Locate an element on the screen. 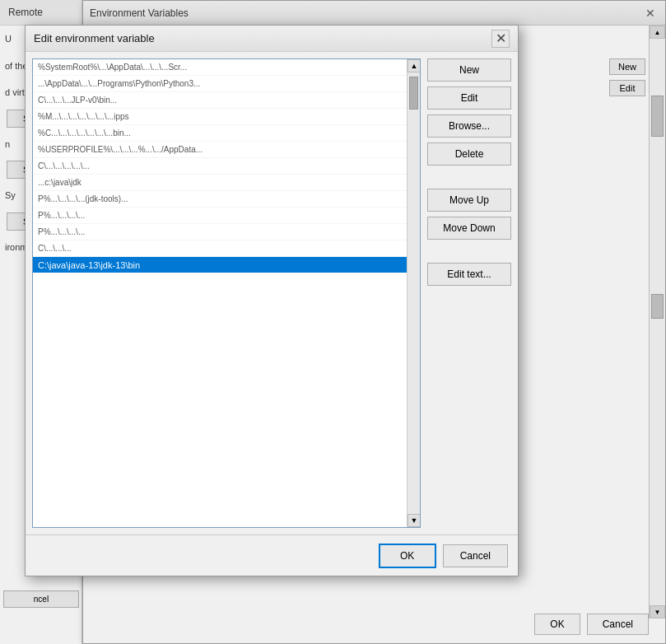 The height and width of the screenshot is (644, 666). list-item: %M...\...\...\...\...\...\...ipps is located at coordinates (226, 117).